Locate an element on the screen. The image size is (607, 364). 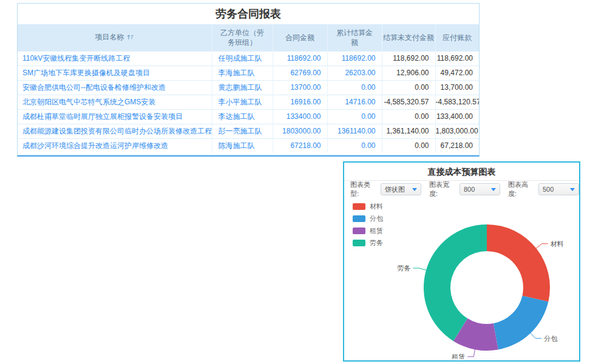
contract-amount: 133400.00 is located at coordinates (300, 116).